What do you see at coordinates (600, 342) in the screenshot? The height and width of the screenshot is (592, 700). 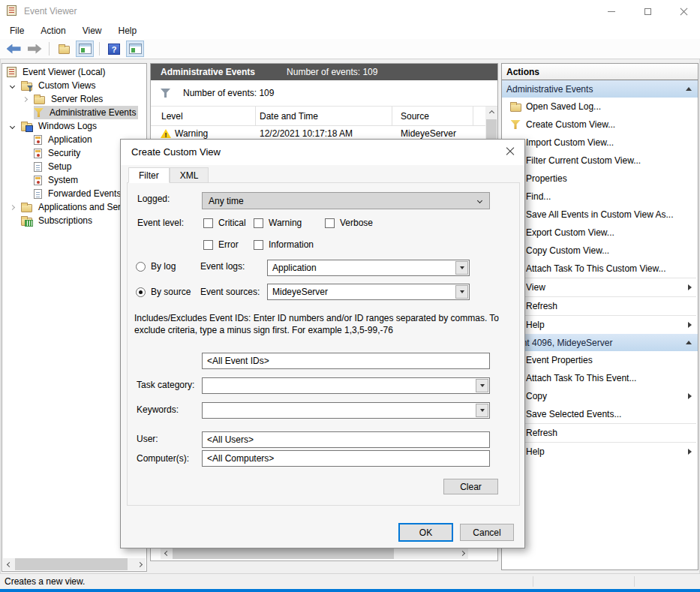 I see `actions-section-event-4096: Event 4096, MideyeServer` at bounding box center [600, 342].